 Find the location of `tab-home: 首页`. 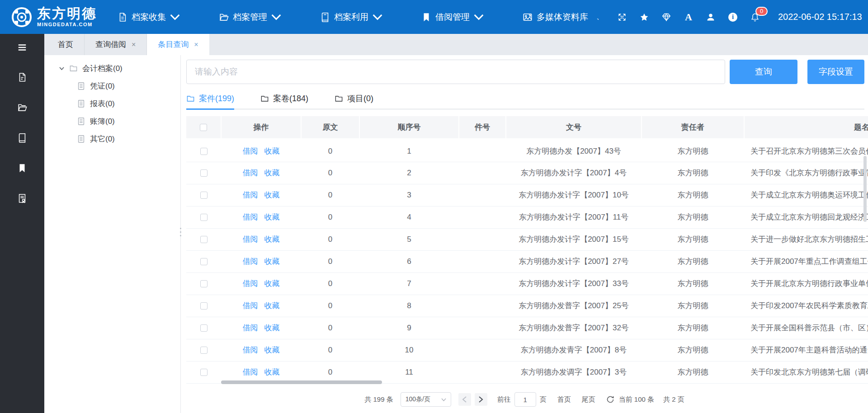

tab-home: 首页 is located at coordinates (66, 44).